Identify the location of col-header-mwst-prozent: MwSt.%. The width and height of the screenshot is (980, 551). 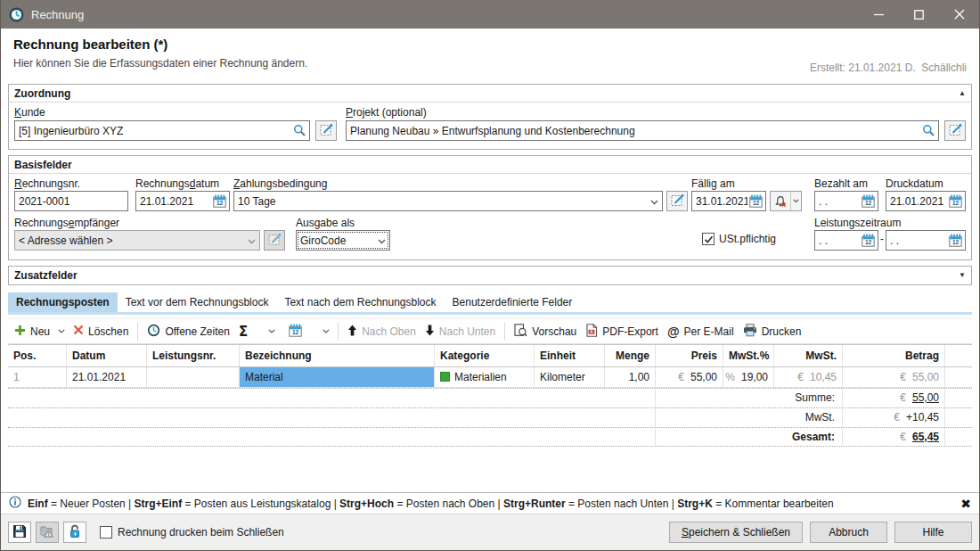
(748, 356).